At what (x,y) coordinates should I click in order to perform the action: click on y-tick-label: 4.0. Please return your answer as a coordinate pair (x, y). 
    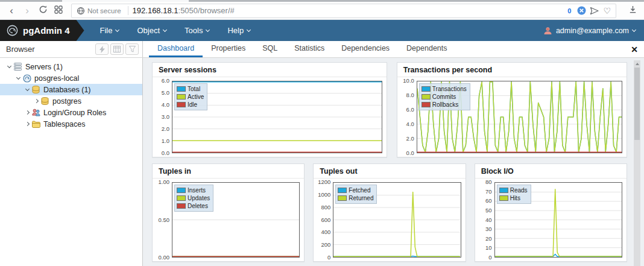
    Looking at the image, I should click on (410, 124).